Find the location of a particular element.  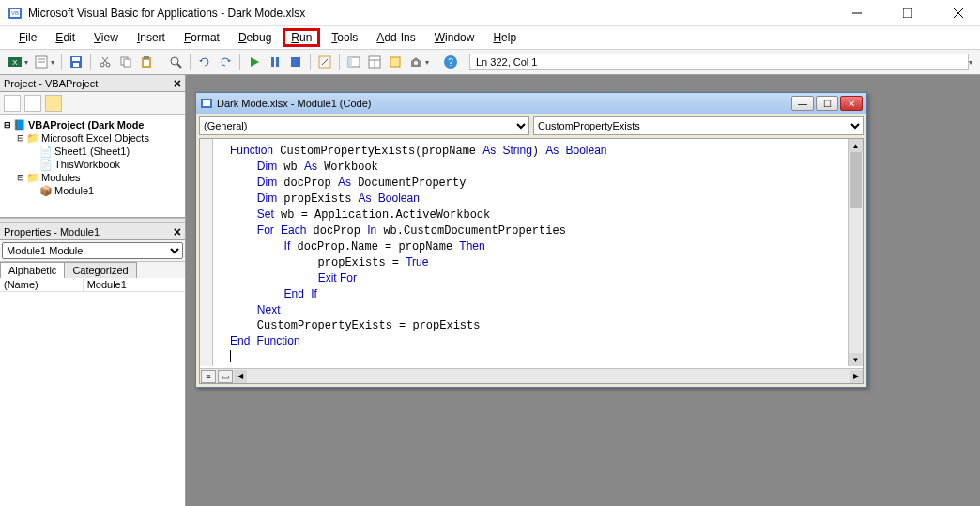

tree-label: ThisWorkbook is located at coordinates (87, 164).